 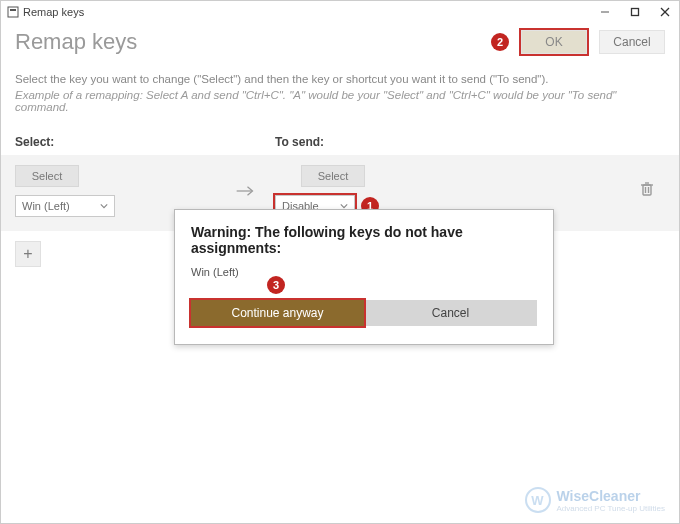 What do you see at coordinates (554, 42) in the screenshot?
I see `ok-button: OK` at bounding box center [554, 42].